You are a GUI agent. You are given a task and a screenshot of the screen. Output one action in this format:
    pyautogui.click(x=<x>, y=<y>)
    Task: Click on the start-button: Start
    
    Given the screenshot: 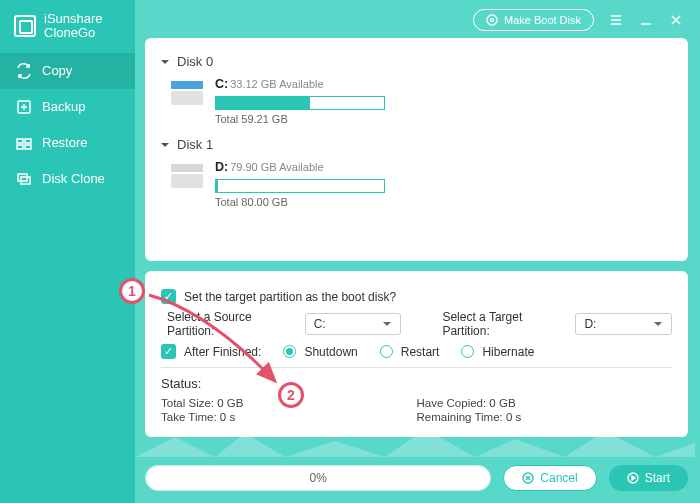 What is the action you would take?
    pyautogui.click(x=648, y=478)
    